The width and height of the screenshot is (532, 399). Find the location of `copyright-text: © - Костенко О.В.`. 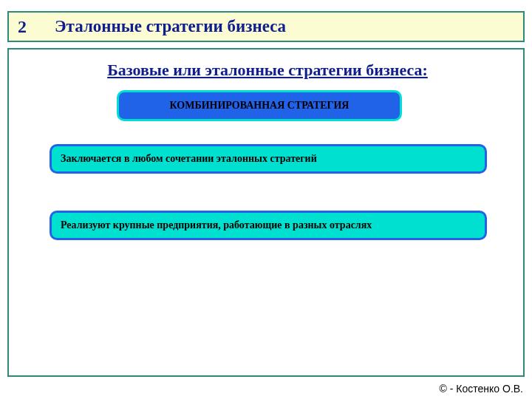

copyright-text: © - Костенко О.В. is located at coordinates (482, 389).